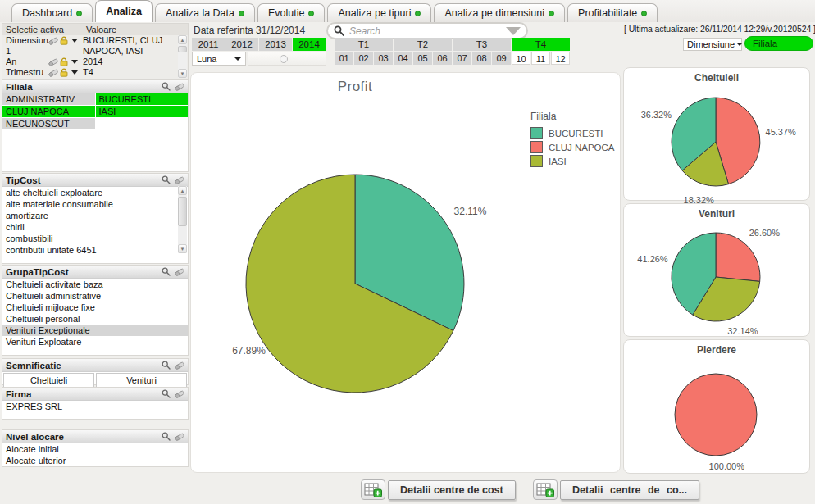 The image size is (815, 504). What do you see at coordinates (364, 58) in the screenshot?
I see `month-02: 02` at bounding box center [364, 58].